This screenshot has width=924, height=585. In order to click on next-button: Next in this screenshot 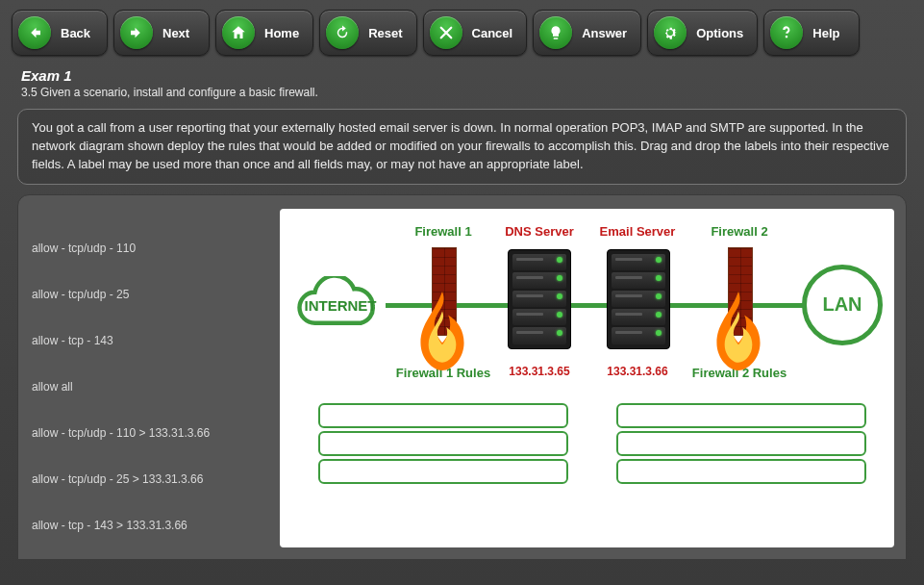, I will do `click(162, 33)`.